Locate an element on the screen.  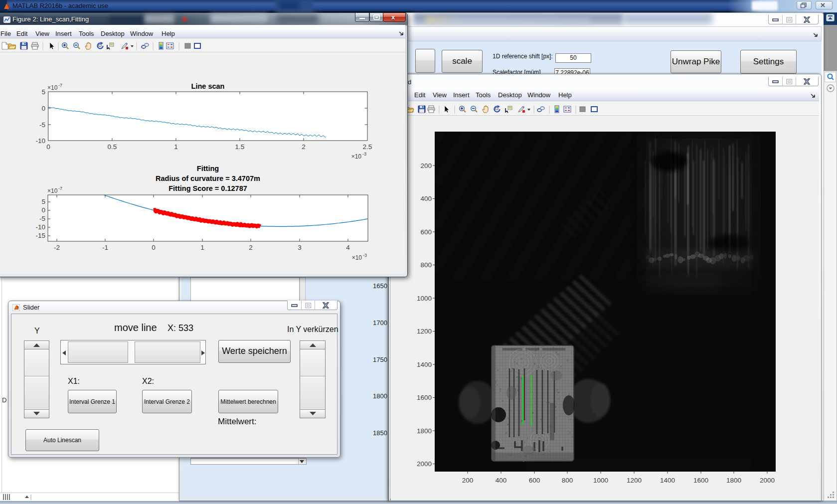
svg-text: Line scan is located at coordinates (208, 86).